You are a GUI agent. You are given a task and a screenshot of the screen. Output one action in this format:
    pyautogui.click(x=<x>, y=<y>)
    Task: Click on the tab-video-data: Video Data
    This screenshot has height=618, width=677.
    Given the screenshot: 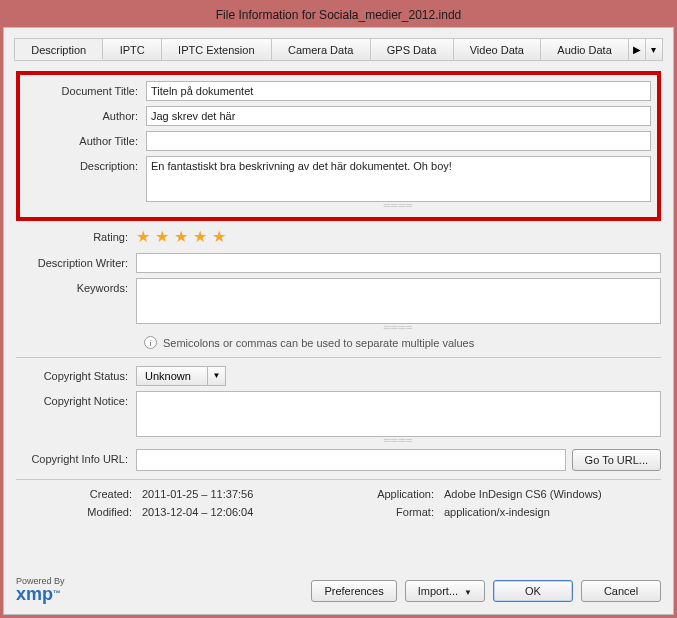 What is the action you would take?
    pyautogui.click(x=498, y=49)
    